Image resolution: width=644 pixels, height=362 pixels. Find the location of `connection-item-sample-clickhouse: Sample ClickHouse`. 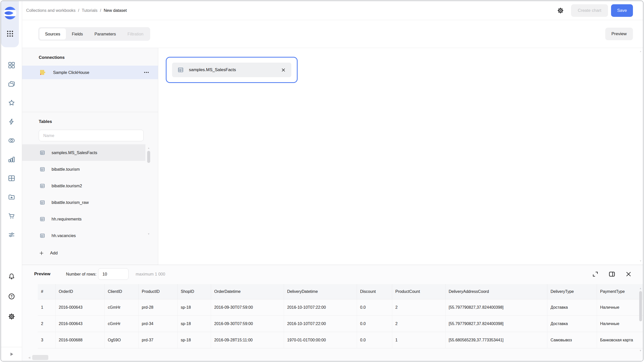

connection-item-sample-clickhouse: Sample ClickHouse is located at coordinates (90, 72).